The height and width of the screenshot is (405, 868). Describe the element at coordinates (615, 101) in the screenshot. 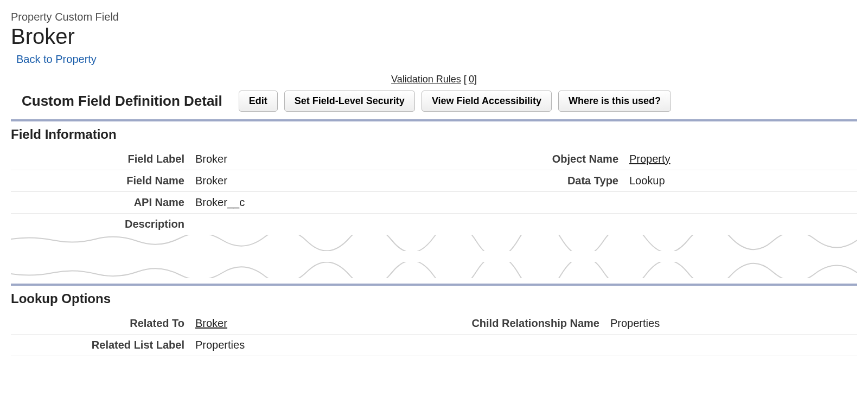

I see `where-is-this-used-button: Where is this used?` at that location.